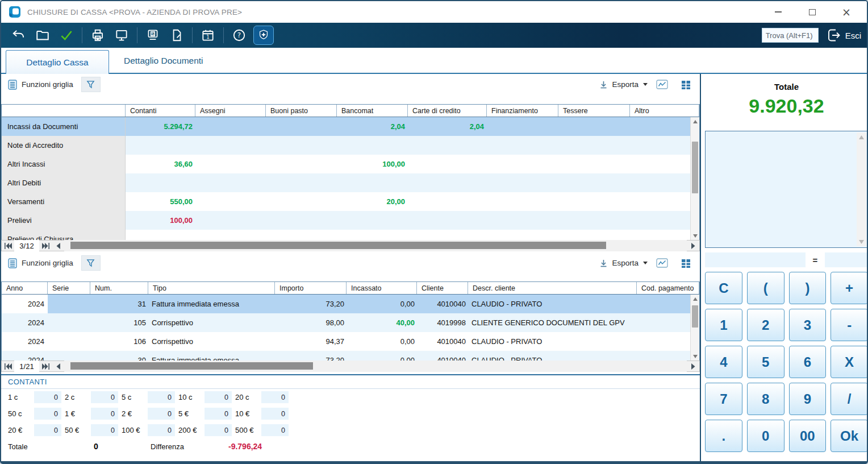 Image resolution: width=868 pixels, height=464 pixels. What do you see at coordinates (98, 35) in the screenshot?
I see `print-button` at bounding box center [98, 35].